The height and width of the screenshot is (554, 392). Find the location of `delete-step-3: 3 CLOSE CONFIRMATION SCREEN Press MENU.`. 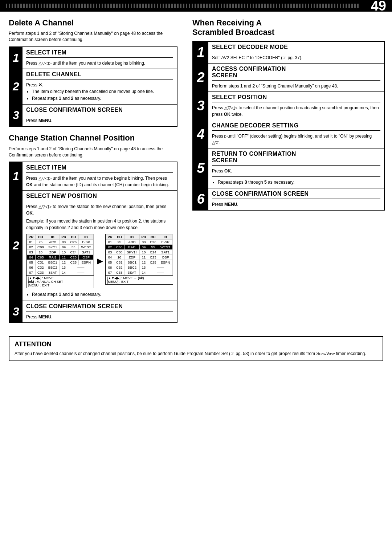

delete-step-3: 3 CLOSE CONFIRMATION SCREEN Press MENU. is located at coordinates (93, 115).